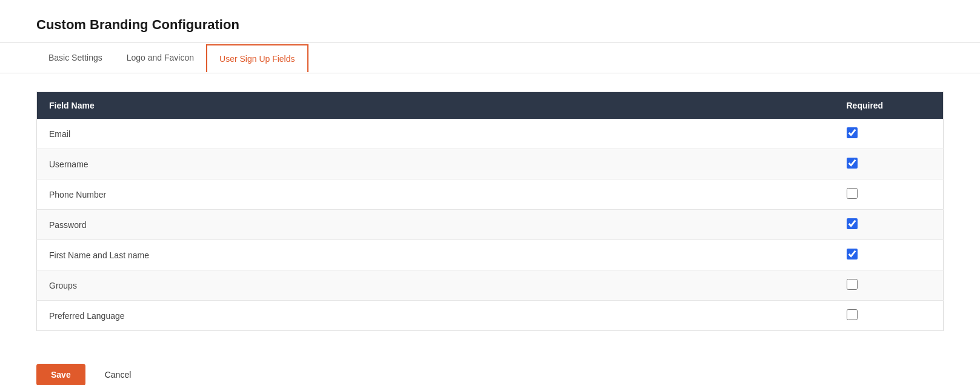 The height and width of the screenshot is (385, 980). Describe the element at coordinates (436, 164) in the screenshot. I see `field-name-cell: Username` at that location.